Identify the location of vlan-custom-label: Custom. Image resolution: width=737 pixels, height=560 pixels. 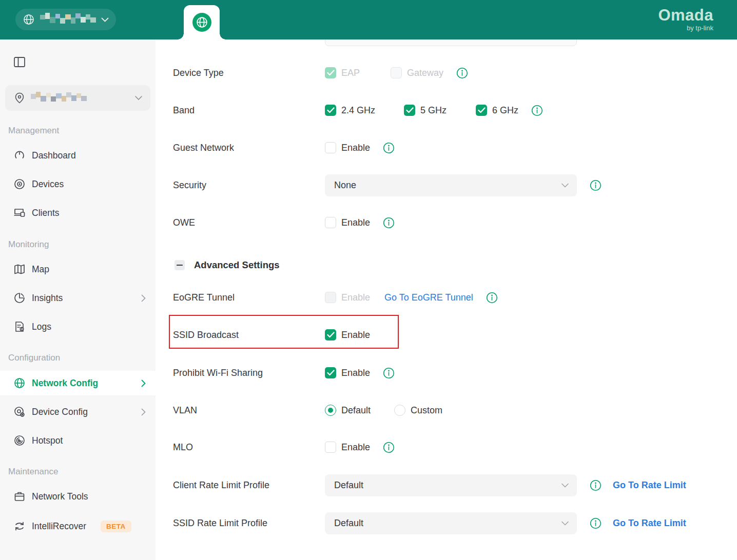
(426, 410).